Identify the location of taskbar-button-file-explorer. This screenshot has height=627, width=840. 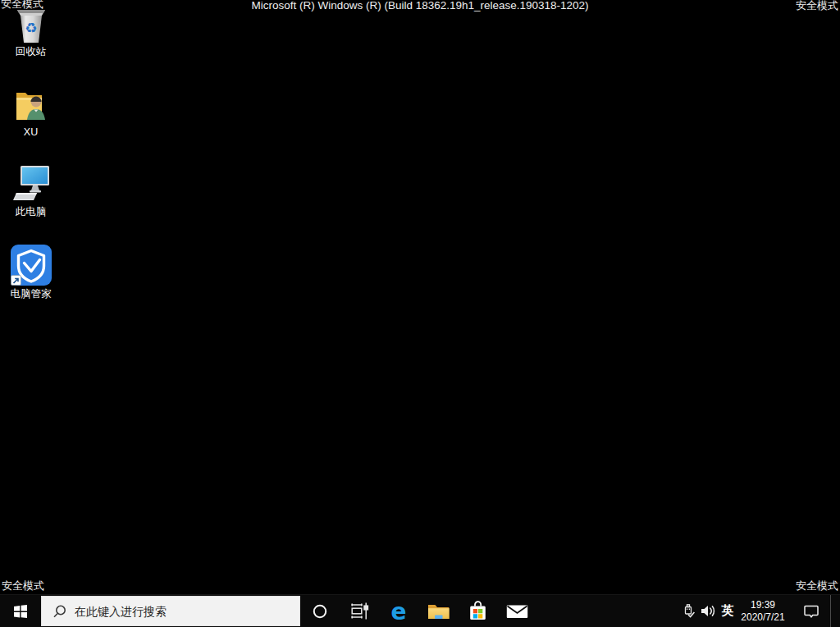
(438, 611).